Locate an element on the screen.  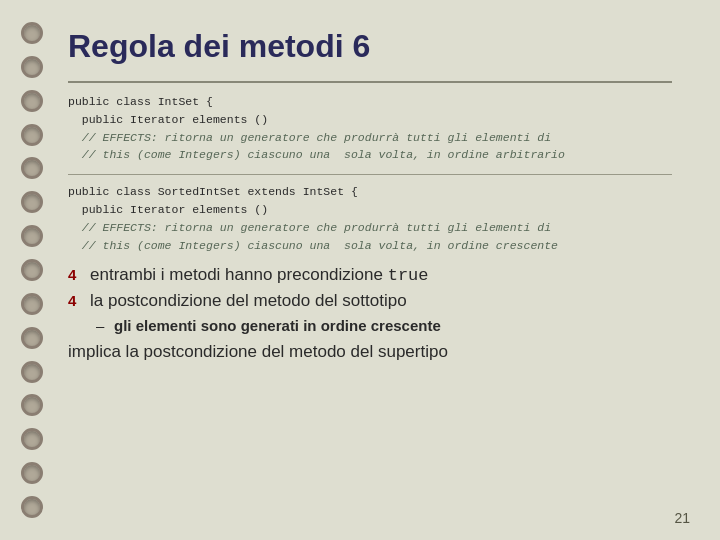
bullet-row-1: 4 entrambi i metodi hanno precondizione … is located at coordinates (370, 275).